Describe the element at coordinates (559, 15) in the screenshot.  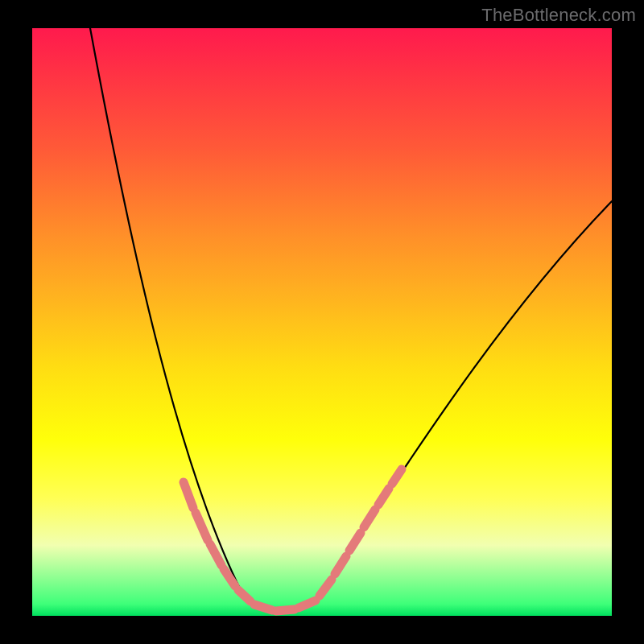
I see `watermark-text: TheBottleneck.com` at that location.